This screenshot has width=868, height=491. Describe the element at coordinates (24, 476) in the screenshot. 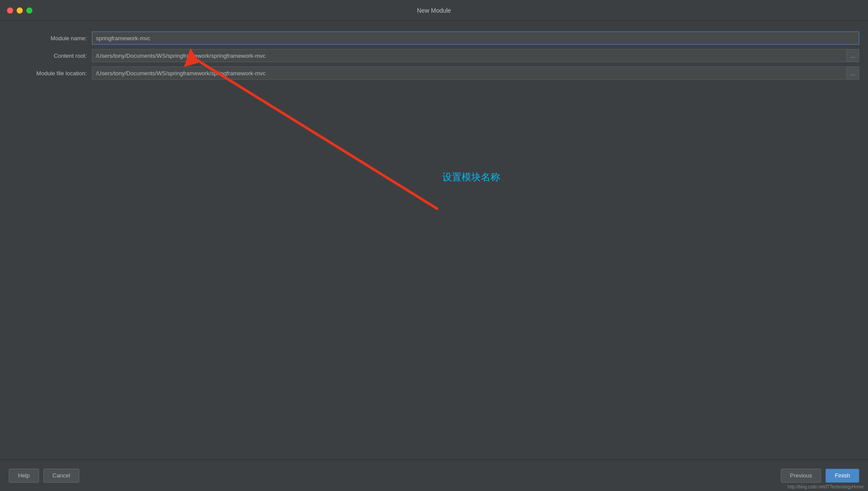

I see `help-button: Help` at that location.